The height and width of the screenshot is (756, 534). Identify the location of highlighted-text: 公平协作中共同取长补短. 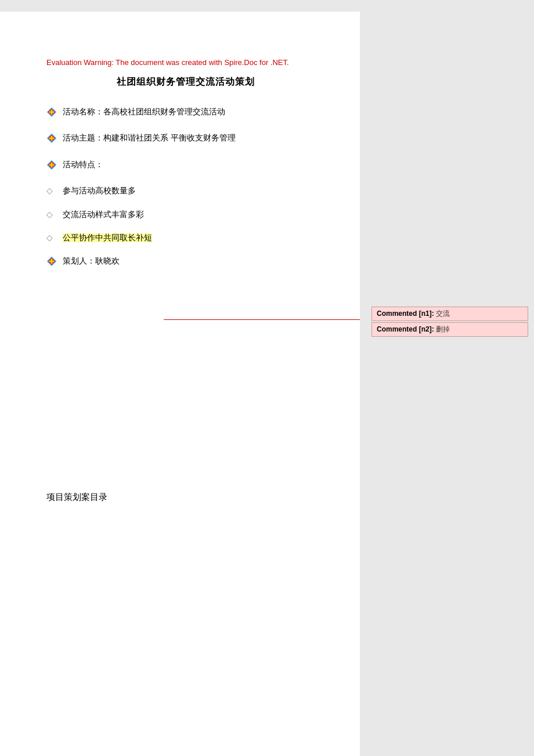
(107, 238).